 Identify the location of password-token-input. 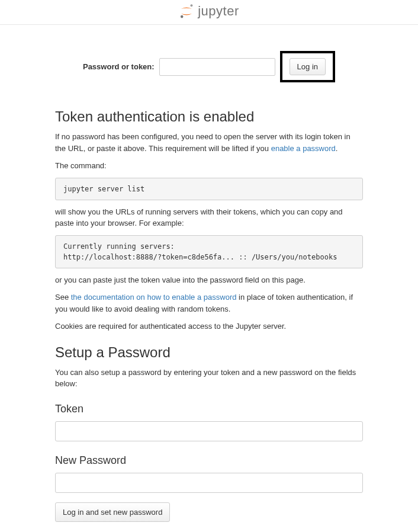
(217, 67).